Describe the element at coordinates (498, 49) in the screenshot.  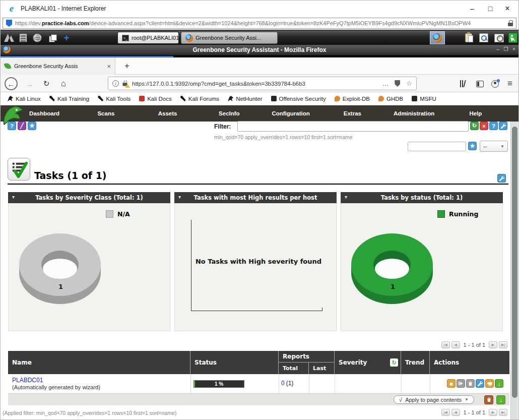
I see `firefox-minimize-button: –` at that location.